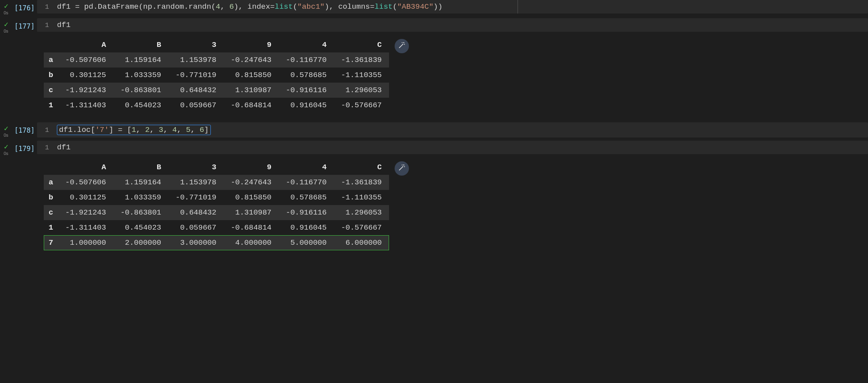 This screenshot has width=868, height=383. I want to click on df-col-header: 9, so click(251, 45).